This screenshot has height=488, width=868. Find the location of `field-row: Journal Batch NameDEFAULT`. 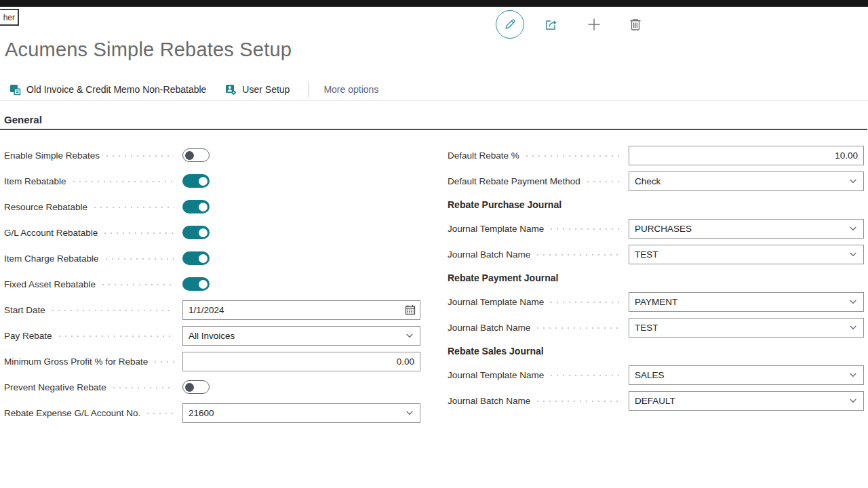

field-row: Journal Batch NameDEFAULT is located at coordinates (656, 401).